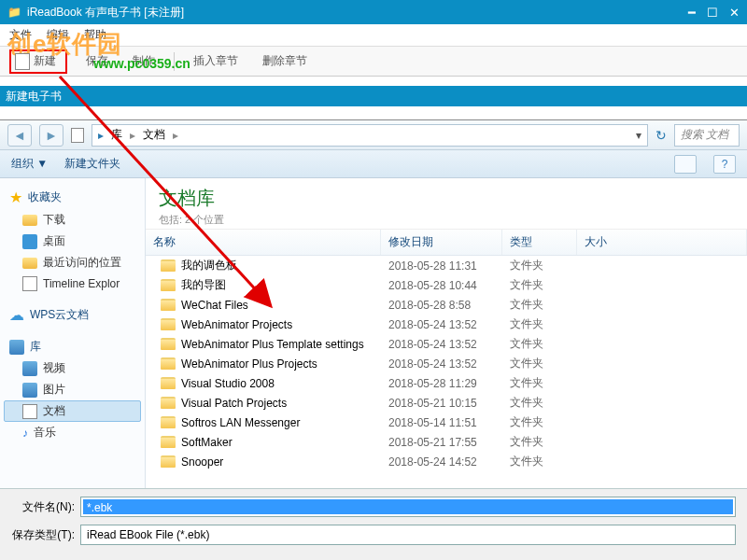 The height and width of the screenshot is (560, 747). Describe the element at coordinates (73, 433) in the screenshot. I see `sidebar-music: ♪音乐` at that location.